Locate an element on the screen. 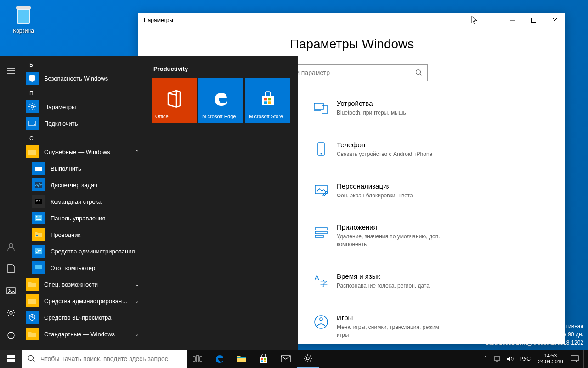 This screenshot has height=368, width=588. apps-icon is located at coordinates (321, 231).